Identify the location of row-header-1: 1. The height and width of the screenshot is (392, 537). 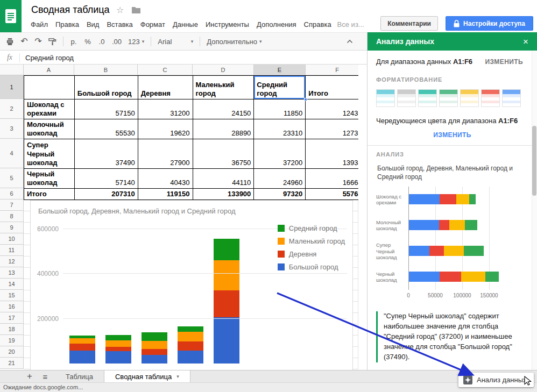
(12, 87).